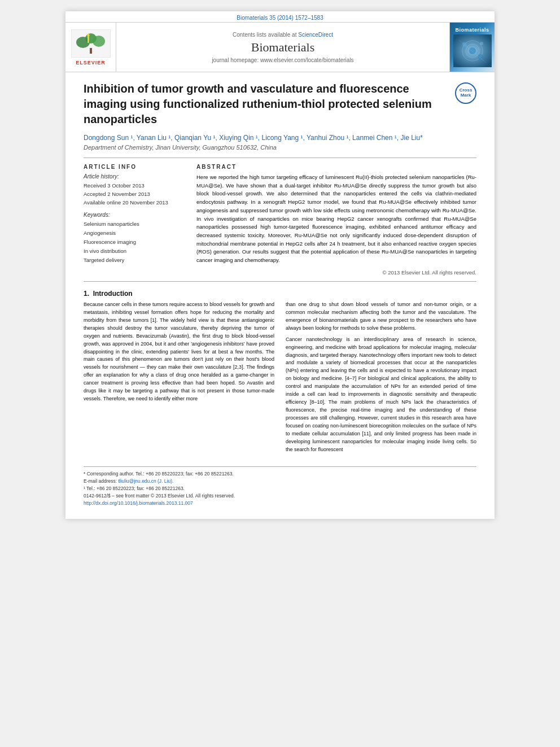 This screenshot has width=560, height=747. I want to click on keywords-list: Selenium nanoparticles Angiogenesis Fluo…, so click(134, 243).